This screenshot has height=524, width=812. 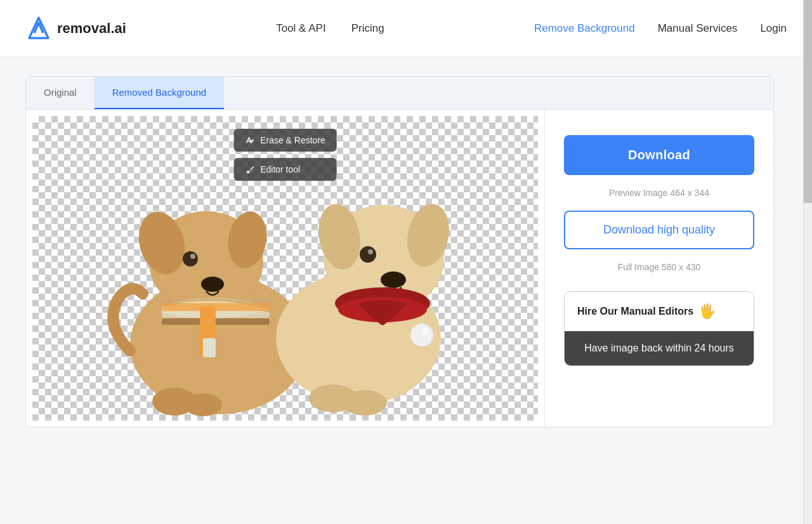 What do you see at coordinates (659, 155) in the screenshot?
I see `download-button: Download` at bounding box center [659, 155].